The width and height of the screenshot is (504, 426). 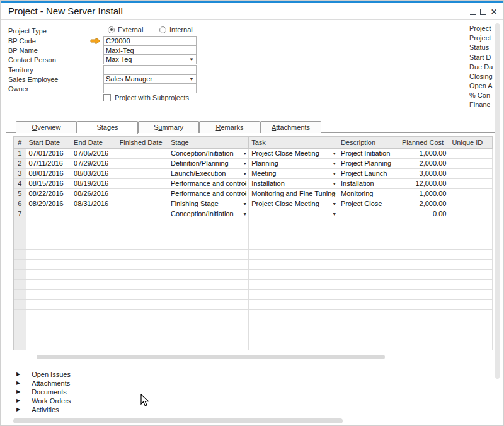 I want to click on section-open-issues: ▶ Open Issues, so click(x=43, y=374).